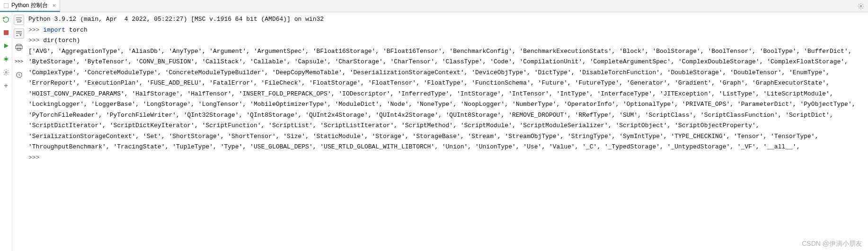 This screenshot has width=868, height=251. I want to click on history-icon, so click(19, 75).